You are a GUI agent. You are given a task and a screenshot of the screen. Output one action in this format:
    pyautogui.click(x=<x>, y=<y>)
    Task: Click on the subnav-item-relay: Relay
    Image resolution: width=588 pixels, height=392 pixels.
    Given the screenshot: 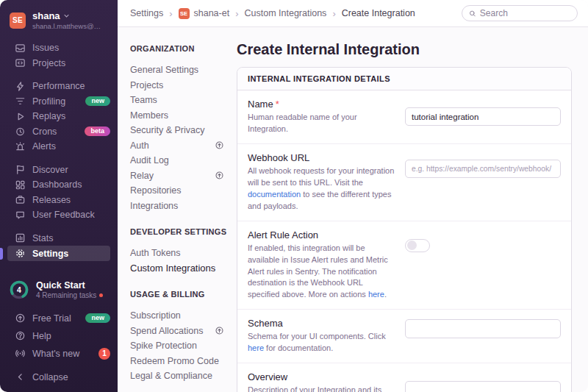 What is the action you would take?
    pyautogui.click(x=177, y=177)
    